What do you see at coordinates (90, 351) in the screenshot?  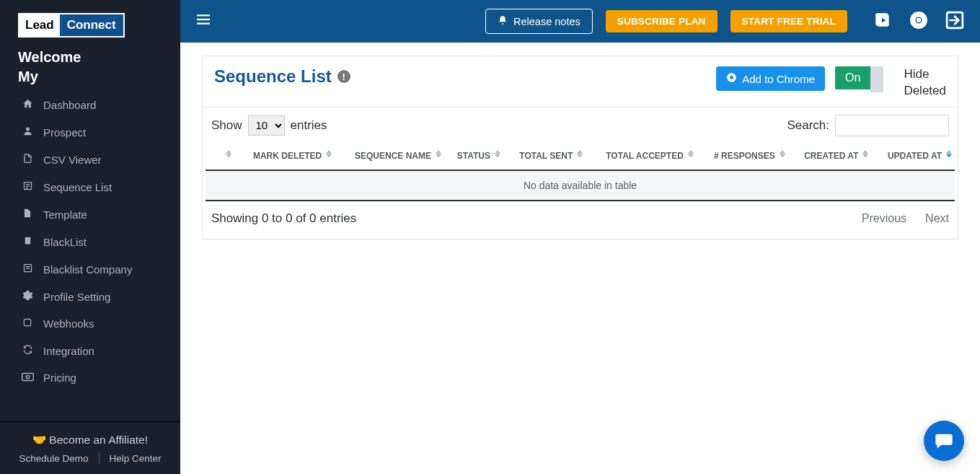 I see `sidebar-item-integration: Integration` at bounding box center [90, 351].